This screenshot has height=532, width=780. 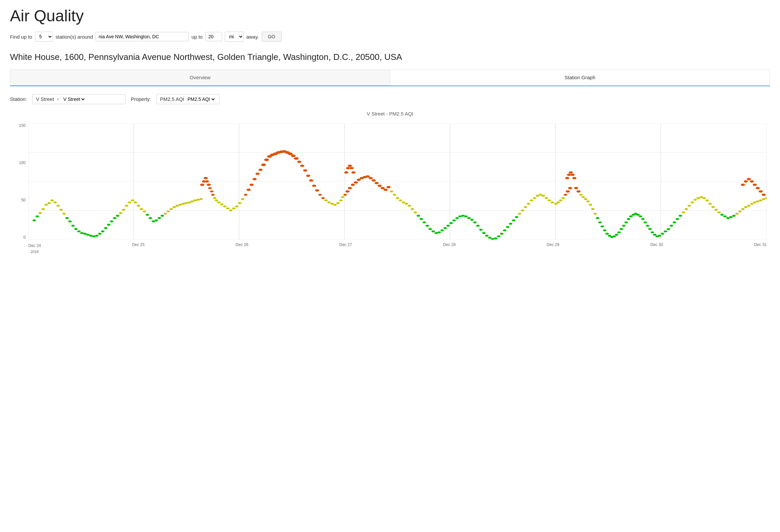 What do you see at coordinates (188, 99) in the screenshot?
I see `property-select-wrapper: PM2.5 AQI PM2.5 AQI PM10 AQI O3 AQI` at bounding box center [188, 99].